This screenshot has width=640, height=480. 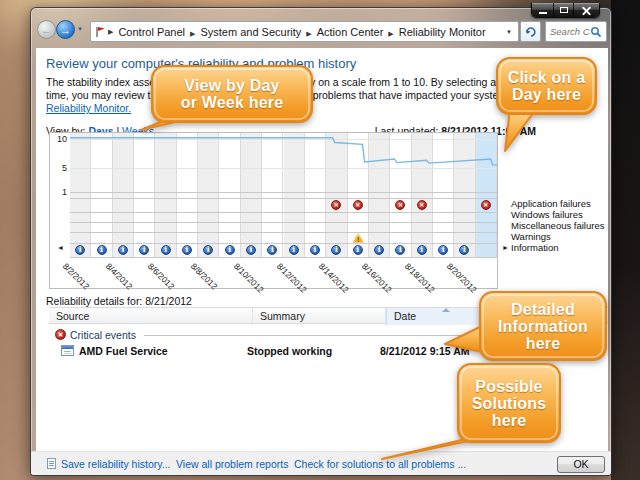 I want to click on history-dropdown-icon: ▼, so click(x=80, y=29).